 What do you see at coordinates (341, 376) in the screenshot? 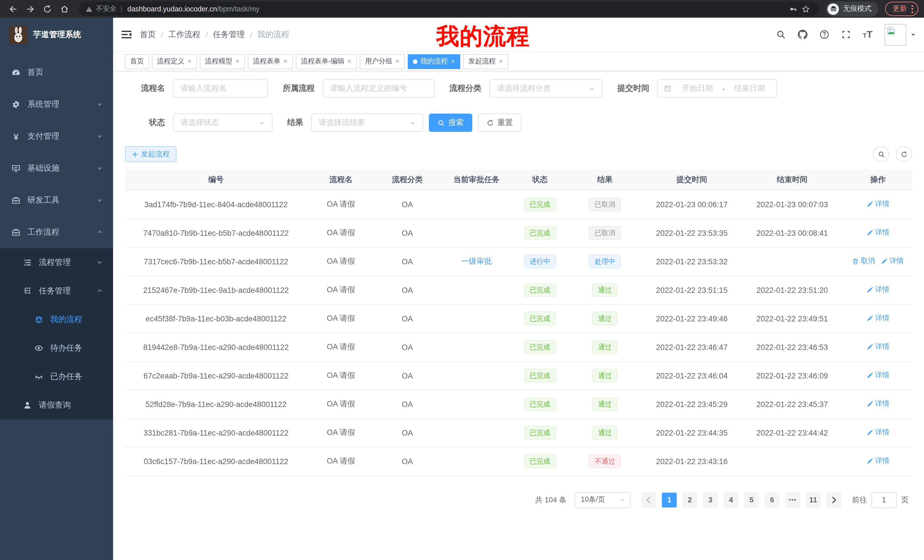
I see `cell-process-name: OA 请假` at bounding box center [341, 376].